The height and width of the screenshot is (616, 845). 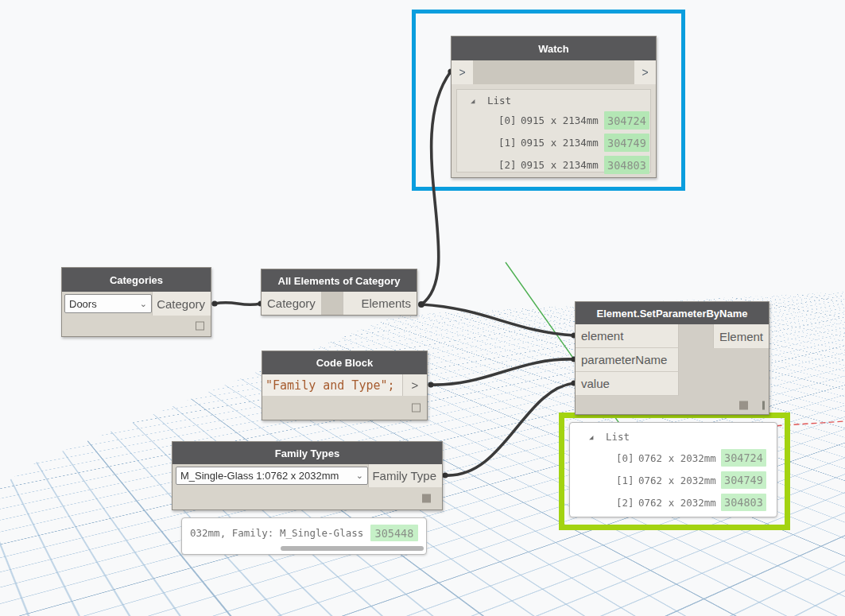 What do you see at coordinates (463, 72) in the screenshot?
I see `watch-input-port: >` at bounding box center [463, 72].